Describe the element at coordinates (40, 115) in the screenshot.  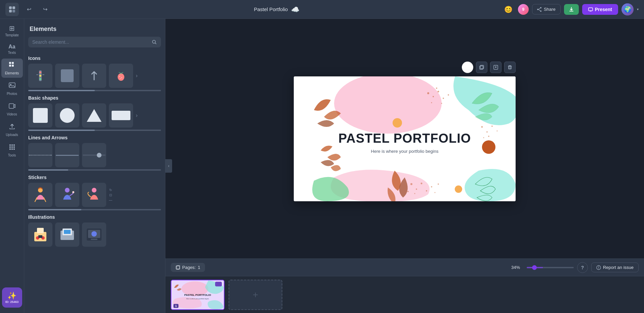
I see `shape-square-item` at that location.